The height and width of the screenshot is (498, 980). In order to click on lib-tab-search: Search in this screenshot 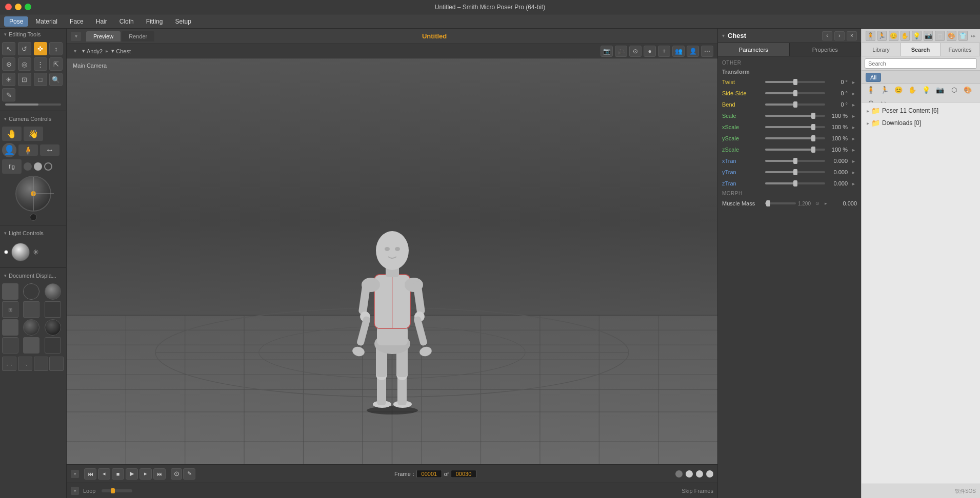, I will do `click(921, 49)`.